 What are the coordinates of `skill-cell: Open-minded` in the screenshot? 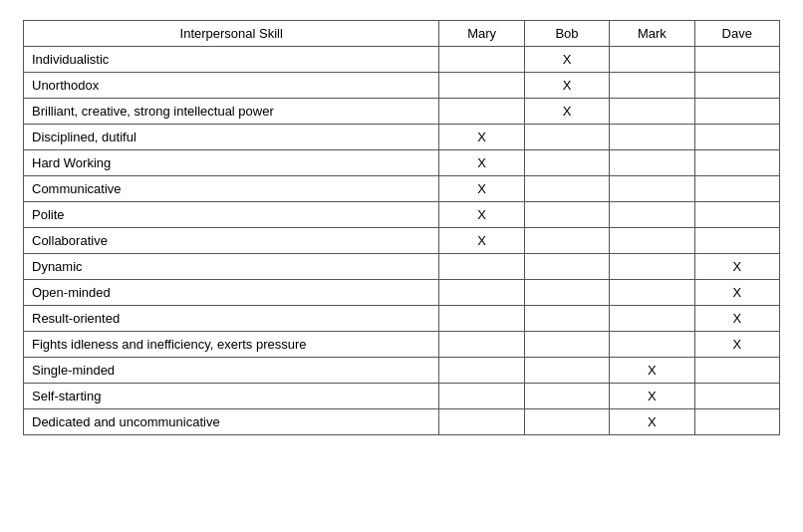 It's located at (231, 293).